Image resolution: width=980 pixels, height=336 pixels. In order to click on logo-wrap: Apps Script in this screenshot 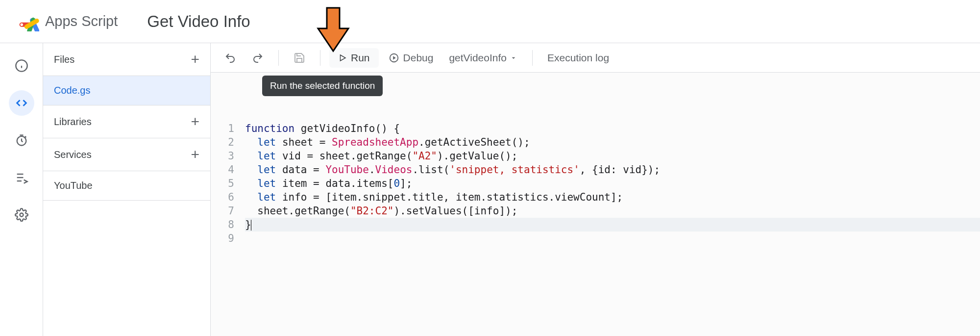, I will do `click(68, 22)`.